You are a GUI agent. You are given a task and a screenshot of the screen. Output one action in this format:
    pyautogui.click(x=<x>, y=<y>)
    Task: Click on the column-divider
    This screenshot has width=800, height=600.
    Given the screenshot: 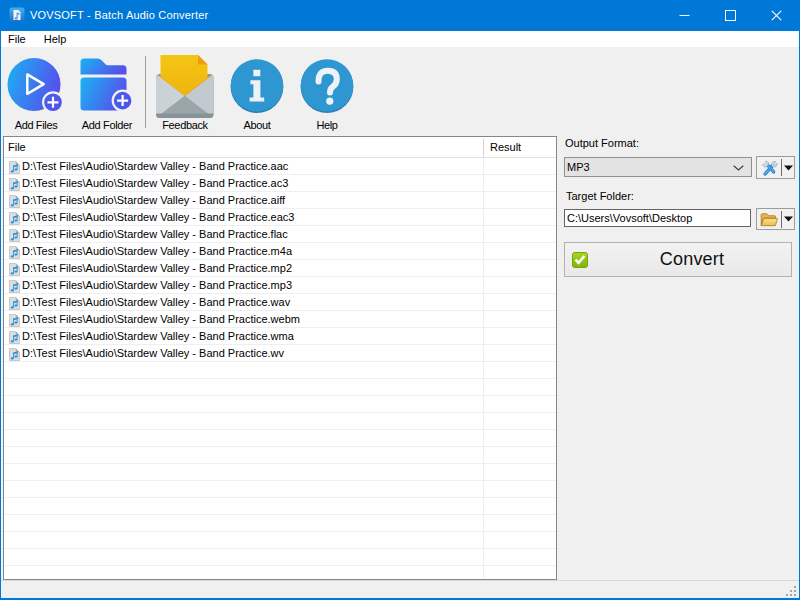 What is the action you would take?
    pyautogui.click(x=484, y=148)
    